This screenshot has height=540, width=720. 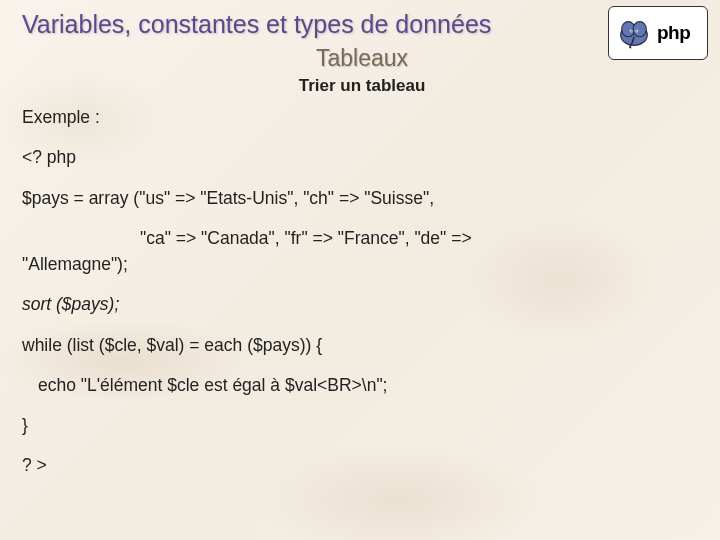 I want to click on array-line-2a: "ca" => "Canada", "fr" => "France", "de"…, so click(x=247, y=238).